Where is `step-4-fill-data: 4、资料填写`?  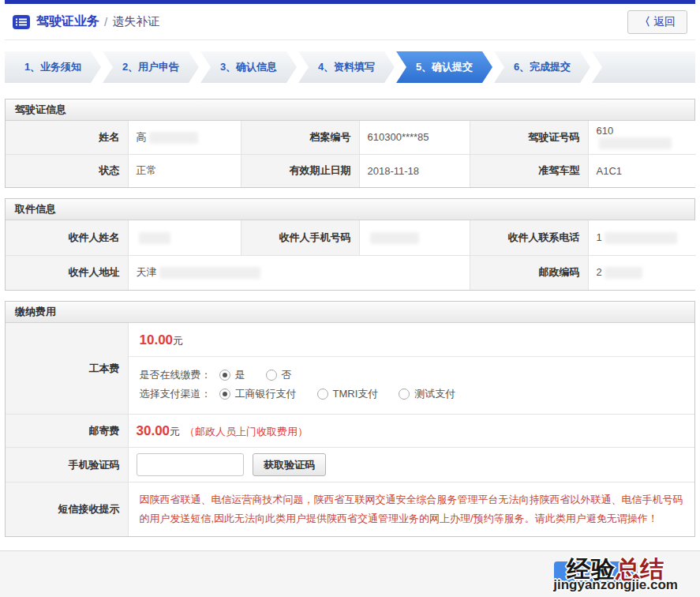 step-4-fill-data: 4、资料填写 is located at coordinates (346, 67).